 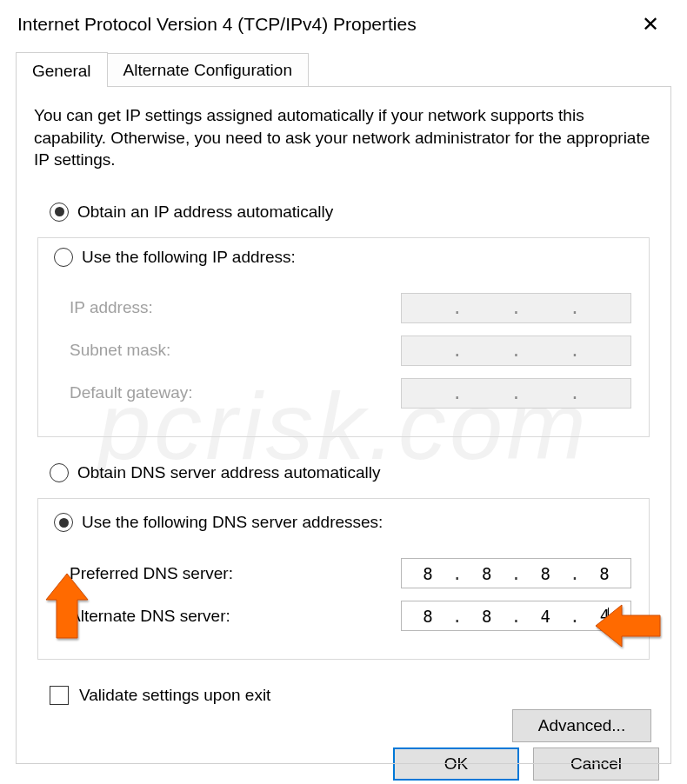 What do you see at coordinates (350, 615) in the screenshot?
I see `field-alternate-dns: Alternate DNS server: 8. 8. 4. 4` at bounding box center [350, 615].